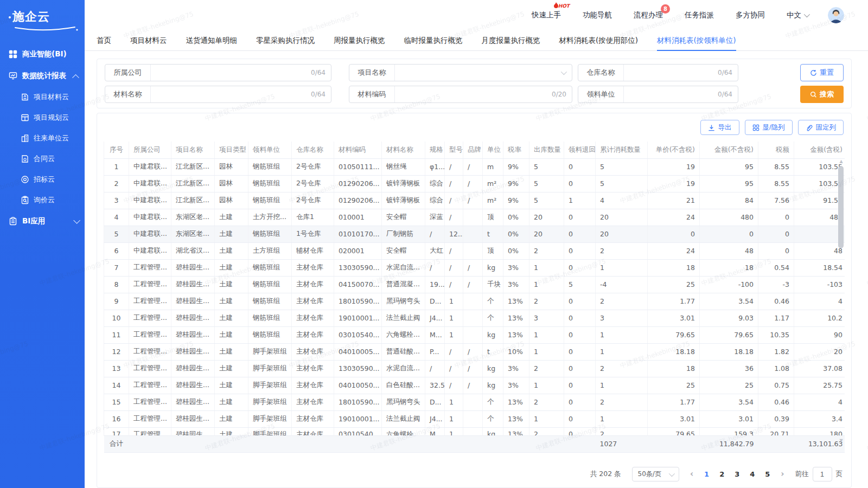  I want to click on search-button: 搜索, so click(822, 94).